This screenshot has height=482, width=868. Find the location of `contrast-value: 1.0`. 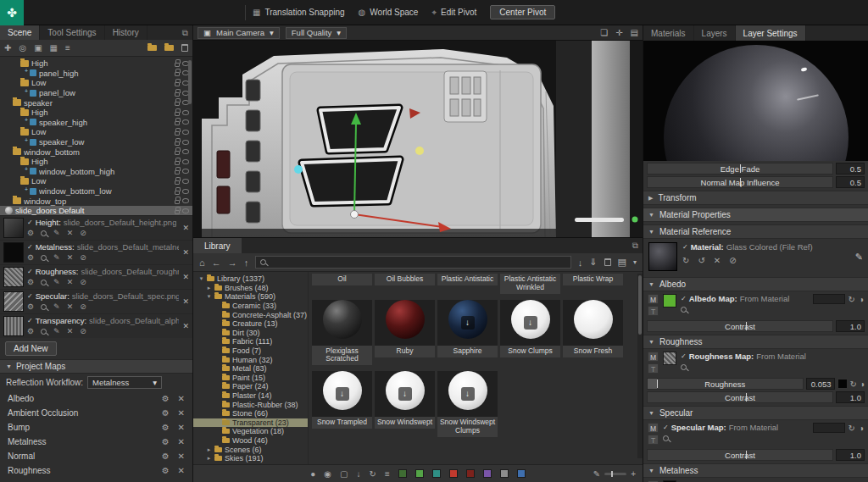

contrast-value: 1.0 is located at coordinates (850, 326).